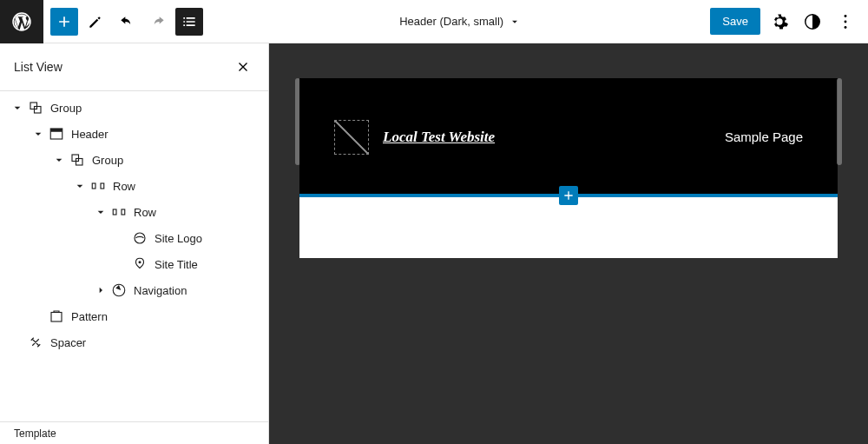  What do you see at coordinates (158, 22) in the screenshot?
I see `redo-button` at bounding box center [158, 22].